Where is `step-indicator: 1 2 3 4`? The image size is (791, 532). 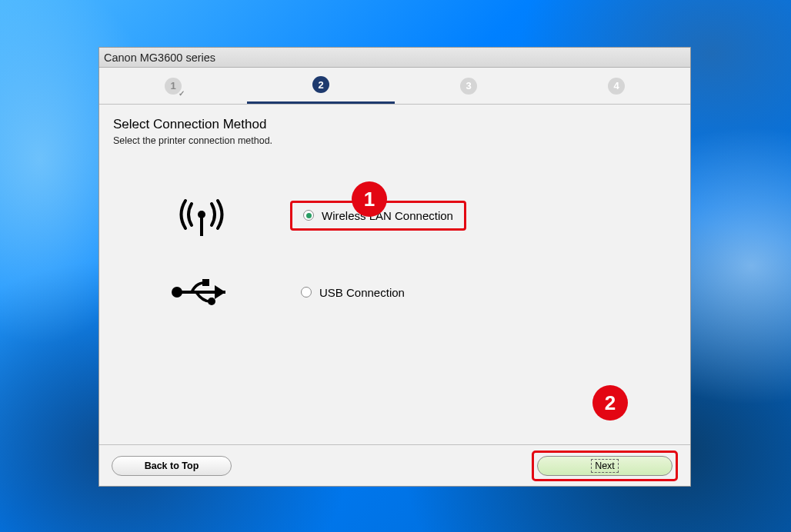 step-indicator: 1 2 3 4 is located at coordinates (395, 86).